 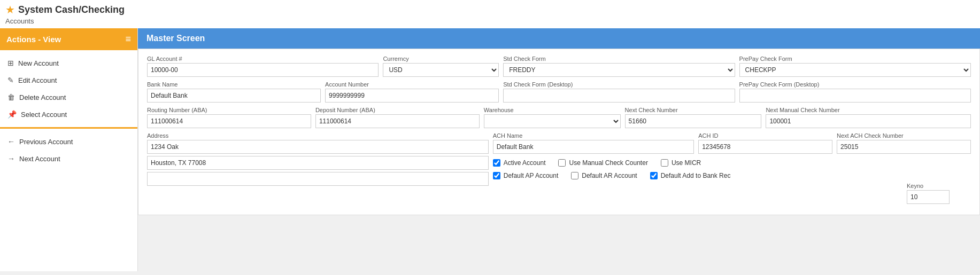 I want to click on form-row-3: Routing Number (ABA) Deposit Number (ABA…, so click(x=559, y=117).